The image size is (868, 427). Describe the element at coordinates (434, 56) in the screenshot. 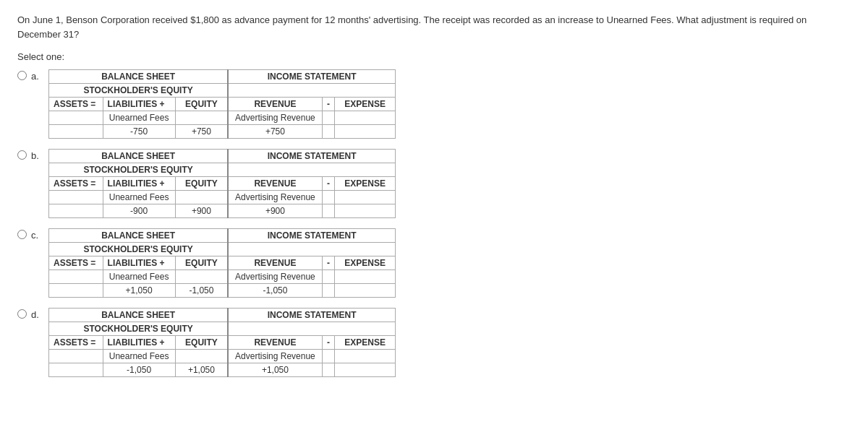

I see `select-one-label: Select one:` at that location.